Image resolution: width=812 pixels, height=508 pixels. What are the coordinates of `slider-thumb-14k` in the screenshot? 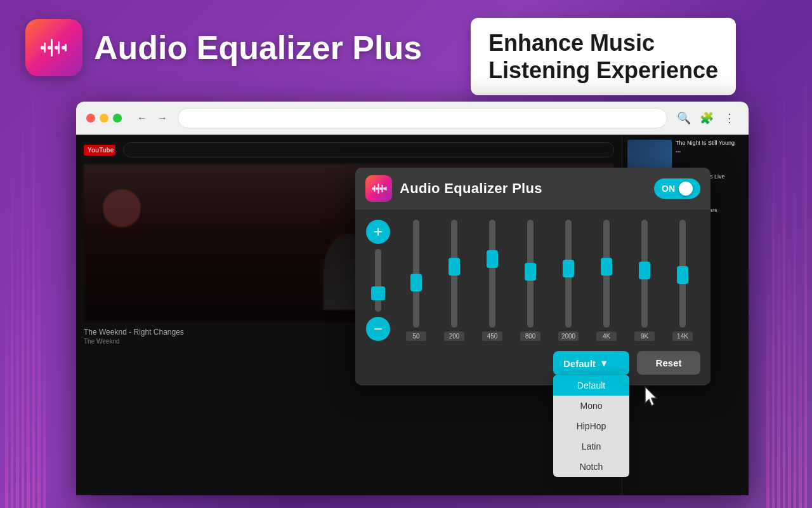 It's located at (683, 275).